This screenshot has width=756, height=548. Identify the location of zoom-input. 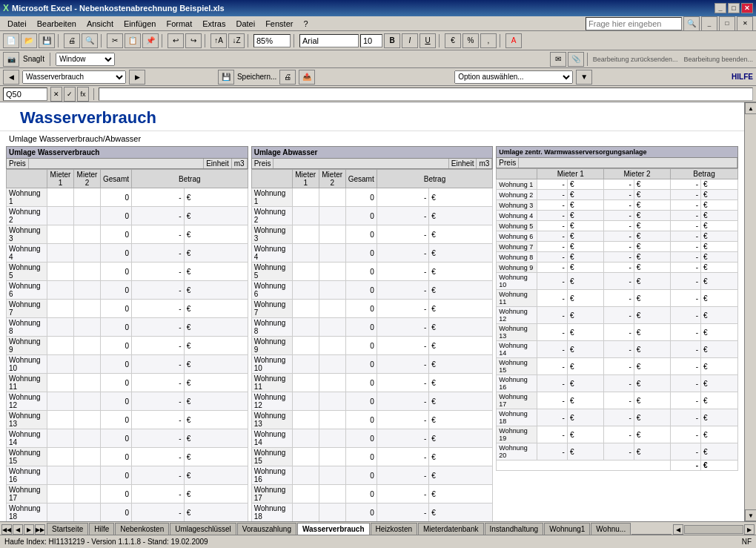
(272, 41).